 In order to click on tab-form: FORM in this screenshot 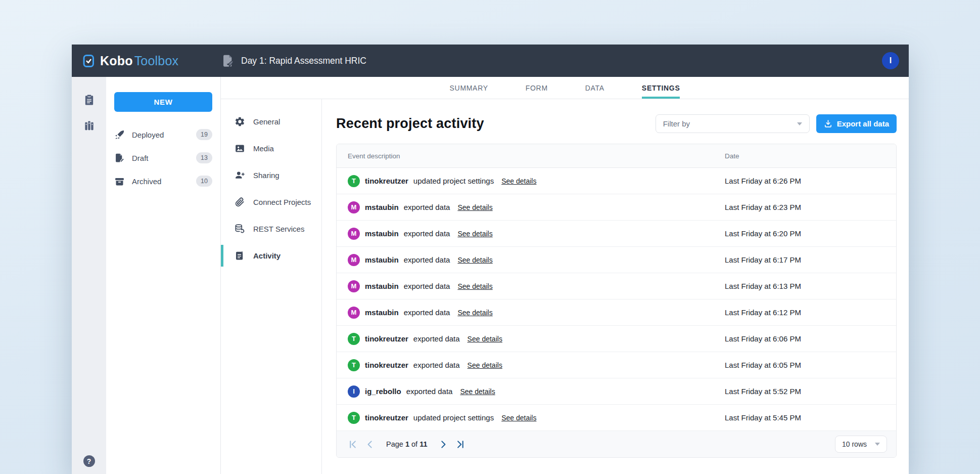, I will do `click(537, 88)`.